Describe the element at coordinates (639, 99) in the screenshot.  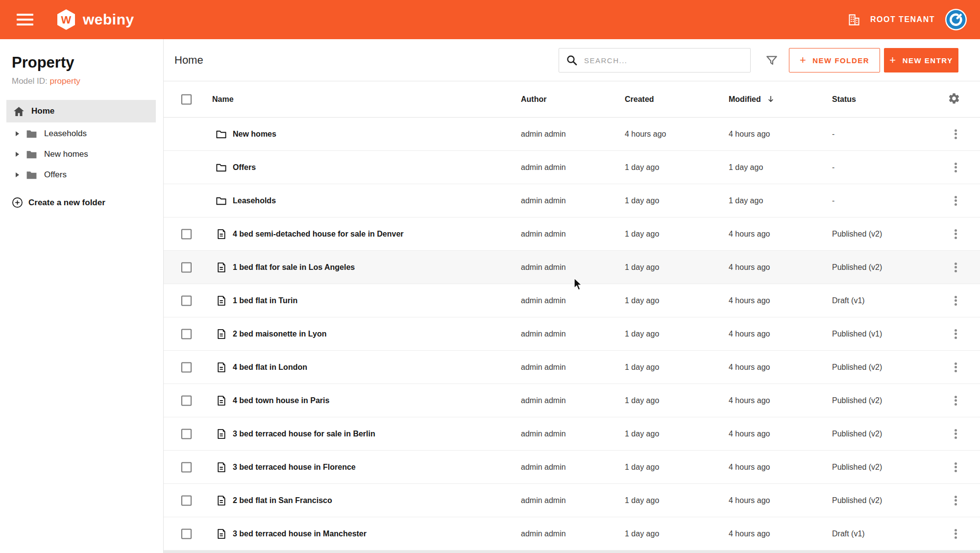
I see `column-header-created: Created` at that location.